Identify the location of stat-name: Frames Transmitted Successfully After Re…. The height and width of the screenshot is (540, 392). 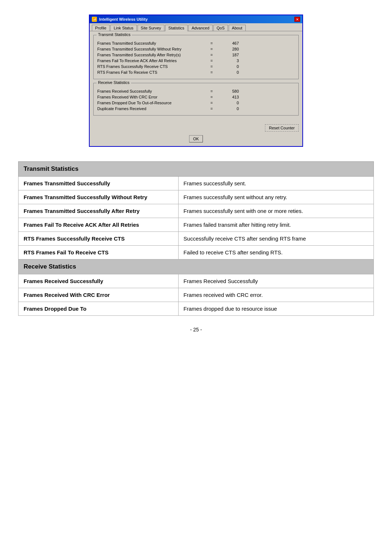
(152, 55).